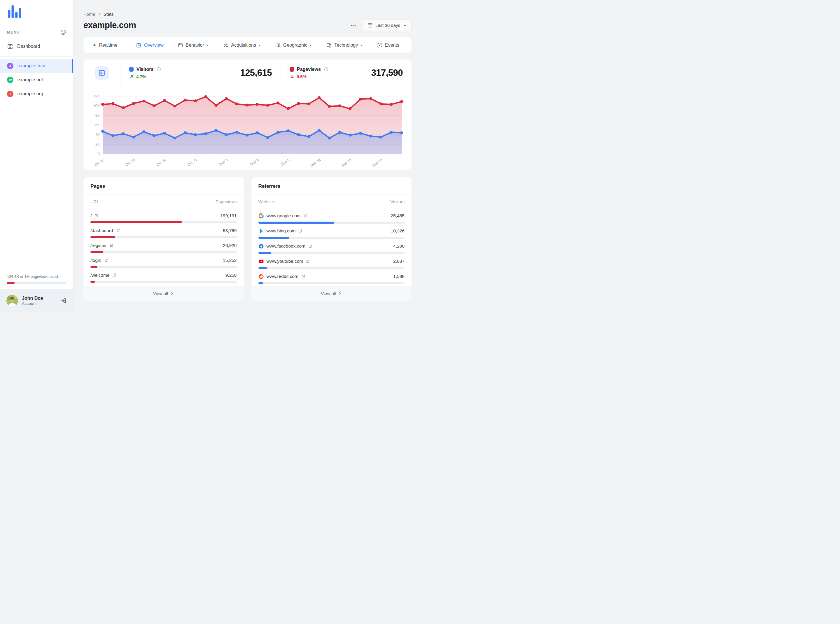 The image size is (840, 624). Describe the element at coordinates (226, 45) in the screenshot. I see `share-icon` at that location.